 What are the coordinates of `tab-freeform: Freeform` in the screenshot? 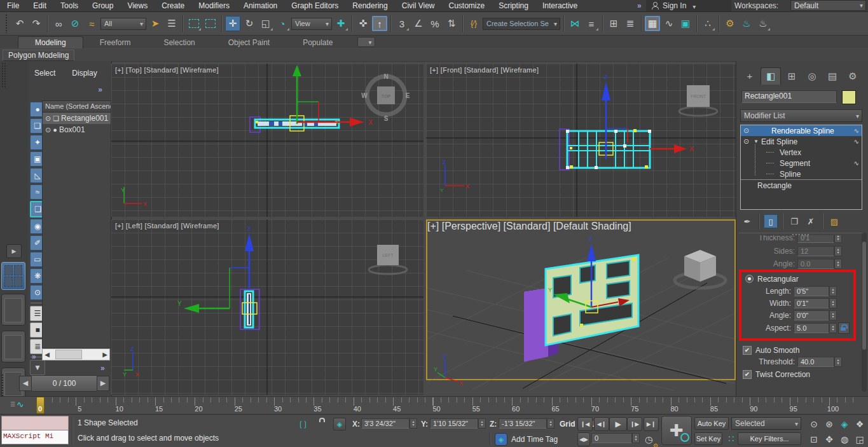 It's located at (116, 43).